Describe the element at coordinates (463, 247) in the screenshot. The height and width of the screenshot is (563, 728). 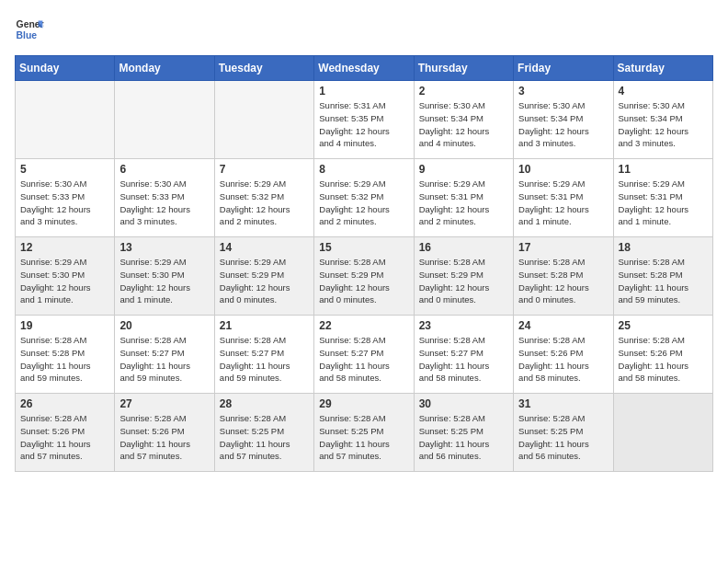
I see `day-number: 16` at that location.